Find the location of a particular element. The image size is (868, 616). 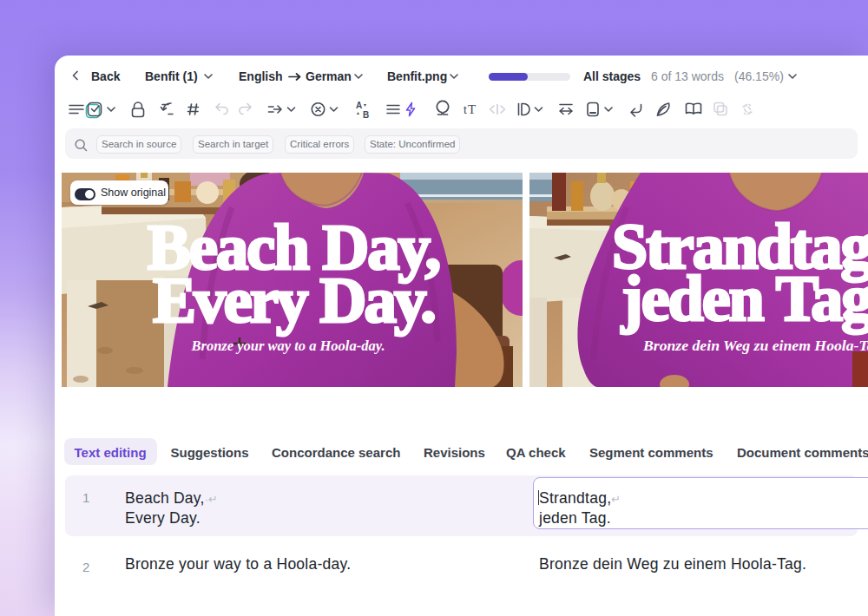

svg-text: Every Day. is located at coordinates (293, 300).